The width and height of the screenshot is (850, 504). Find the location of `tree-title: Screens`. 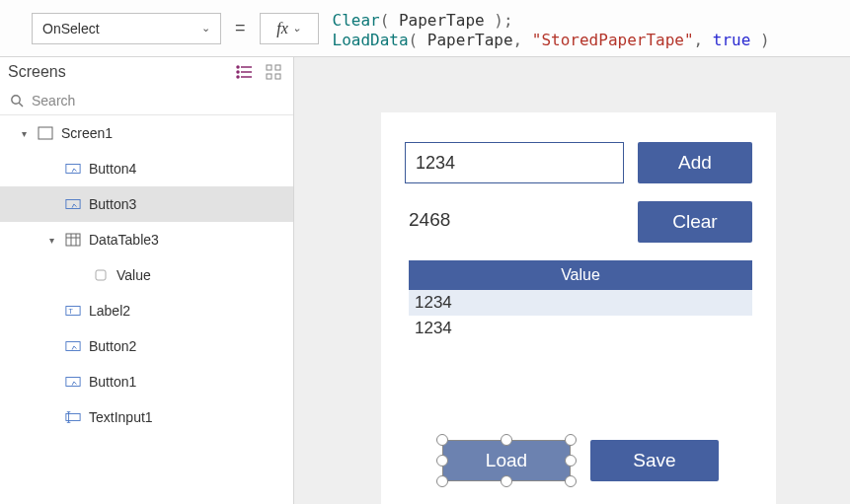

tree-title: Screens is located at coordinates (38, 72).